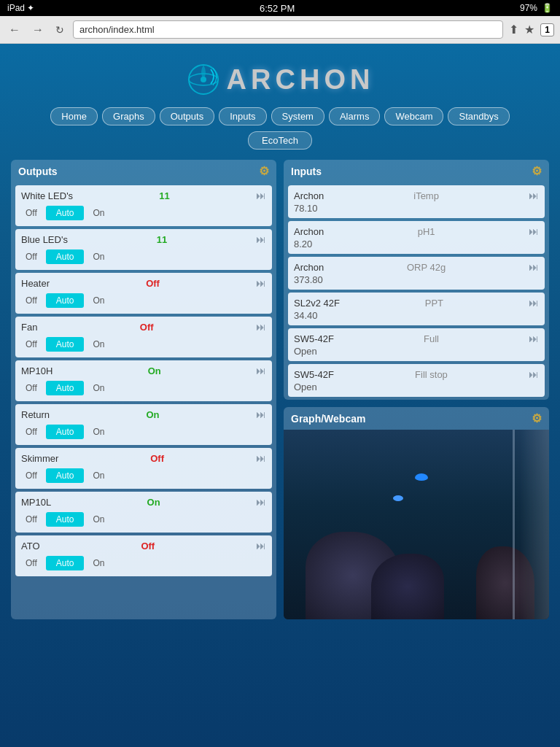  I want to click on output-card-white-leds: White LED's 11 ⏭ Off Auto On, so click(144, 206).